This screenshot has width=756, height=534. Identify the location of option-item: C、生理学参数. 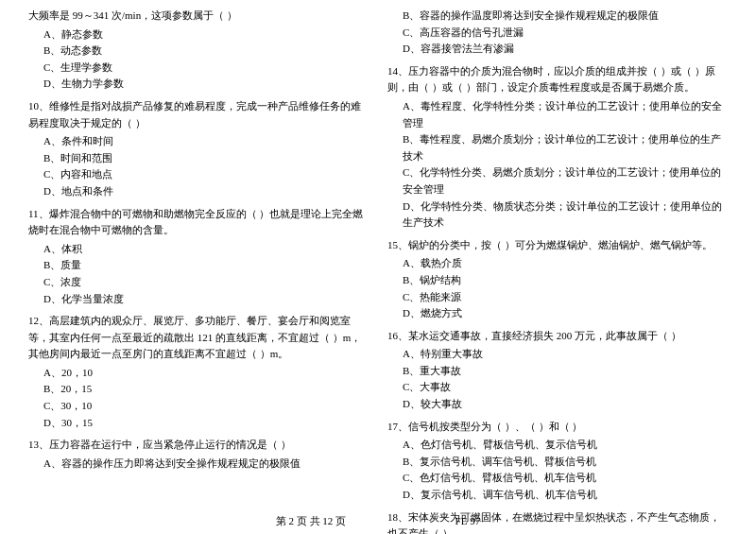
(206, 68).